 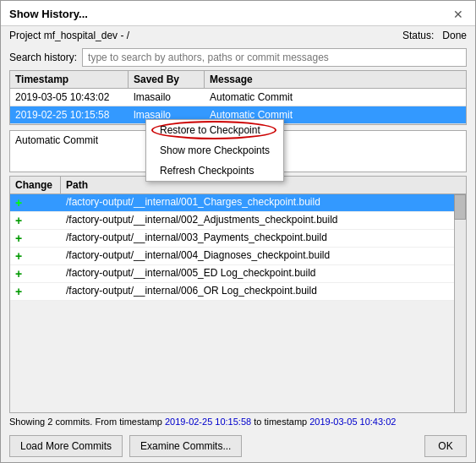 What do you see at coordinates (238, 274) in the screenshot?
I see `change-row: + /factory-output/__internal/005_ED Log_…` at bounding box center [238, 274].